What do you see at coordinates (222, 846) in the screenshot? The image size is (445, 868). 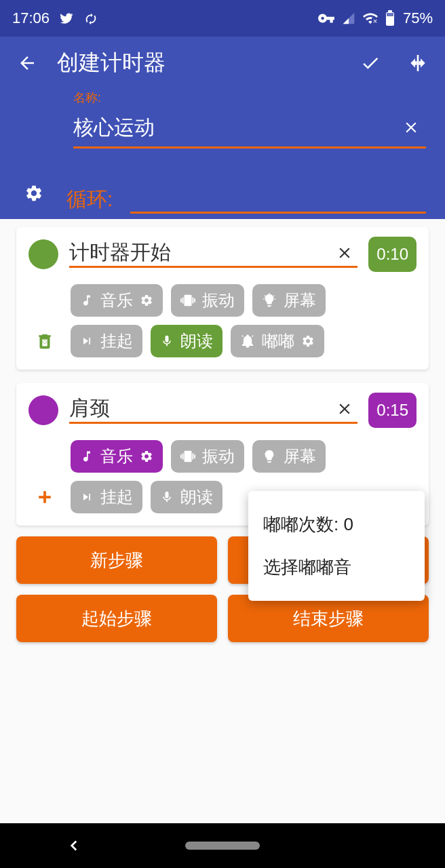 I see `android-nav-bar` at bounding box center [222, 846].